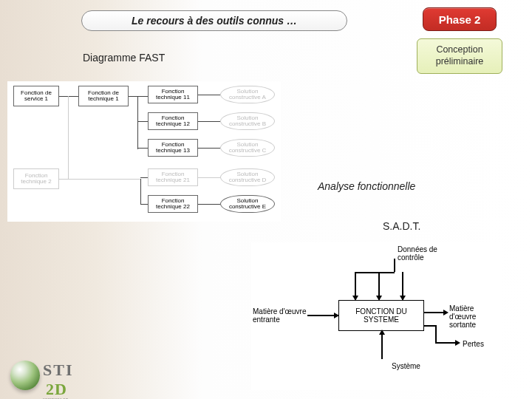  What do you see at coordinates (25, 375) in the screenshot?
I see `globe-icon` at bounding box center [25, 375].